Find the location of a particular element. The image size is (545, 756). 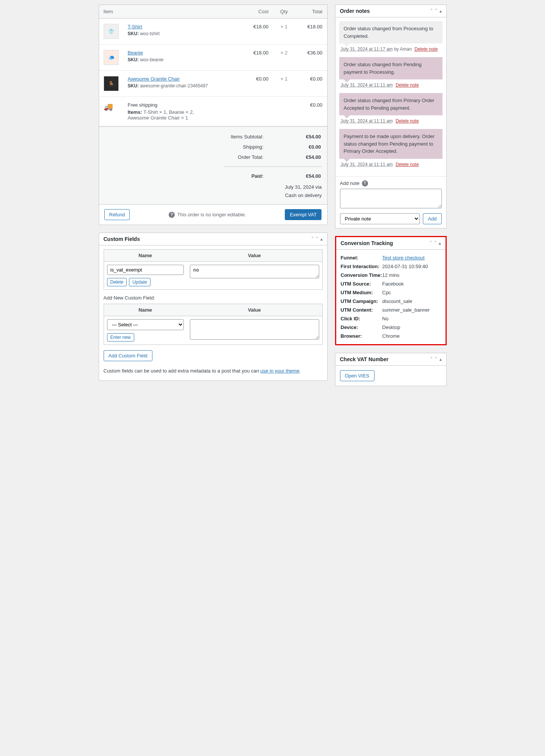

paid-label: Paid: is located at coordinates (196, 176).